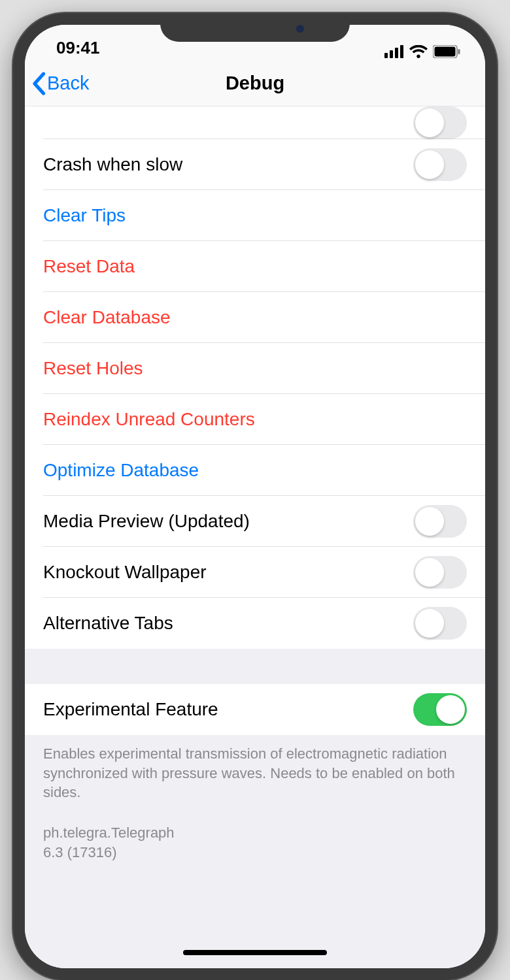 The height and width of the screenshot is (980, 510). I want to click on battery-icon, so click(447, 52).